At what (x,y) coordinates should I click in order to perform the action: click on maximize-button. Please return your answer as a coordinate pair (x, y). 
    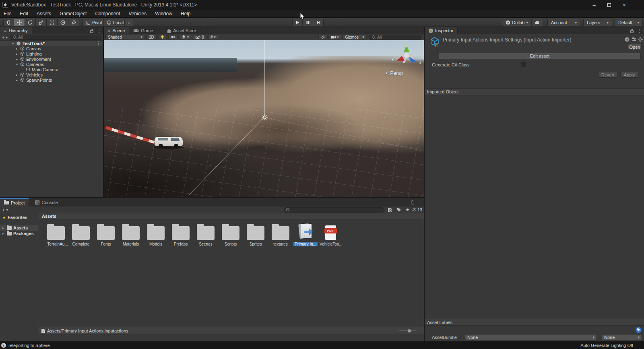
    Looking at the image, I should click on (609, 5).